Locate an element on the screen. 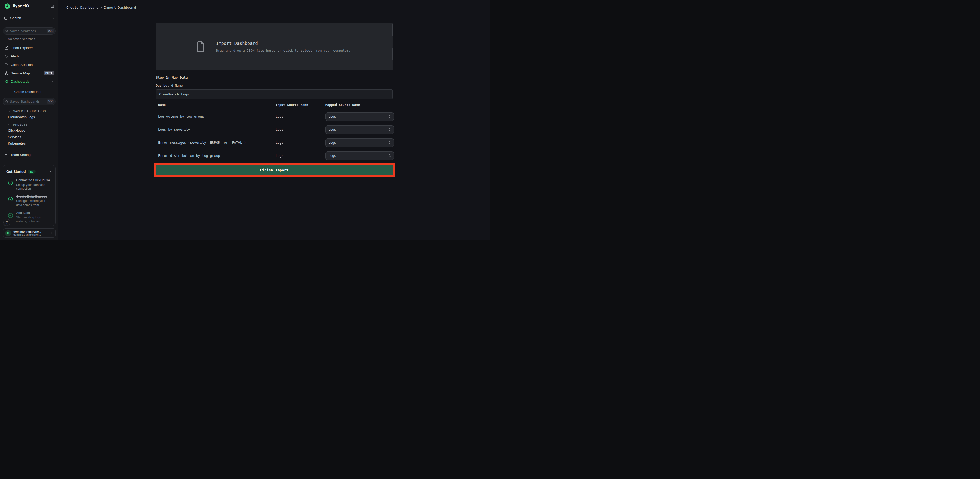  saved-dashboards-placeholder: Saved Dashboards is located at coordinates (25, 102).